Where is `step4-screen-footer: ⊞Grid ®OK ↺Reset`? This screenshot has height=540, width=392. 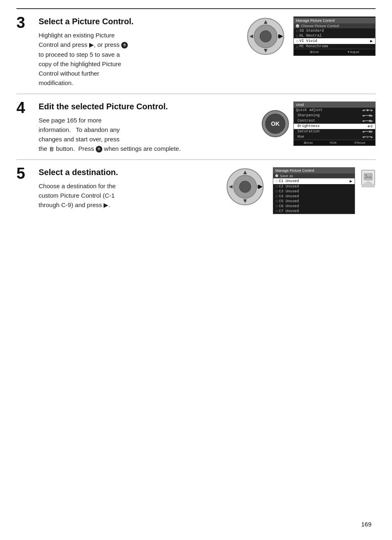
step4-screen-footer: ⊞Grid ®OK ↺Reset is located at coordinates (334, 143).